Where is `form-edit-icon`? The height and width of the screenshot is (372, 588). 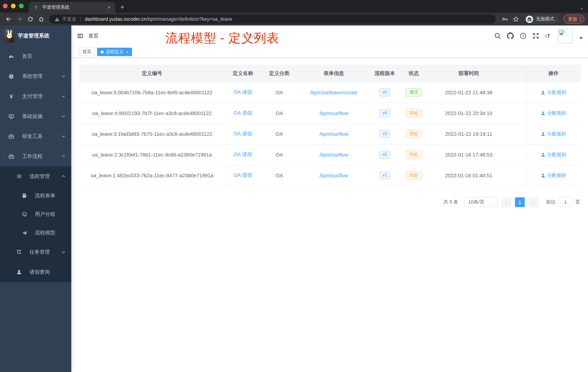 form-edit-icon is located at coordinates (24, 196).